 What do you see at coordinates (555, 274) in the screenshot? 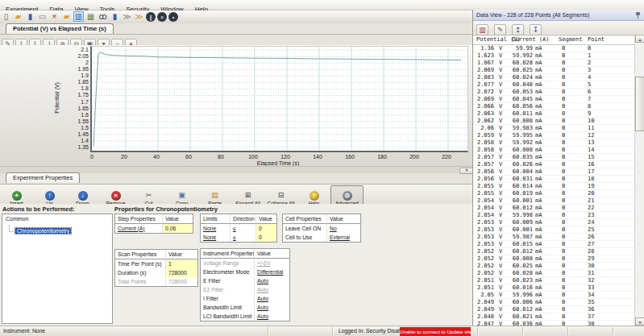
I see `table-row: 2.052V60.028mA031` at bounding box center [555, 274].